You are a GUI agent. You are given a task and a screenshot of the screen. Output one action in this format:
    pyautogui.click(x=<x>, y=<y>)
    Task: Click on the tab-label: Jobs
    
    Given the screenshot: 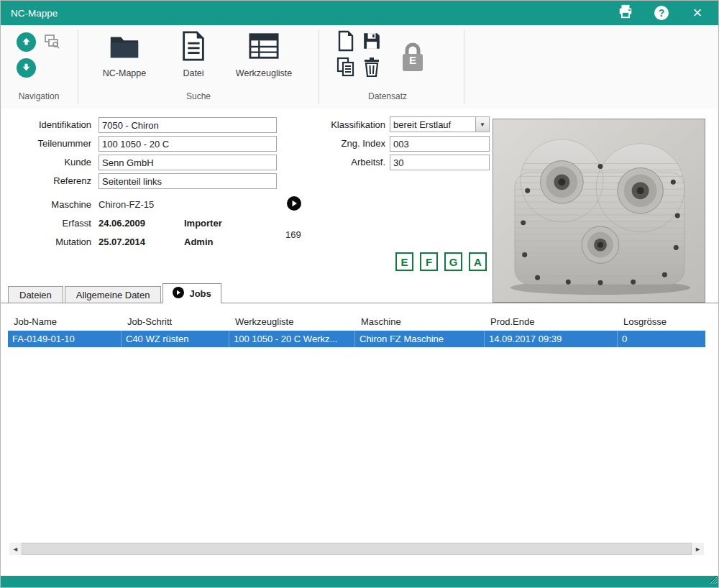 What is the action you would take?
    pyautogui.click(x=200, y=293)
    